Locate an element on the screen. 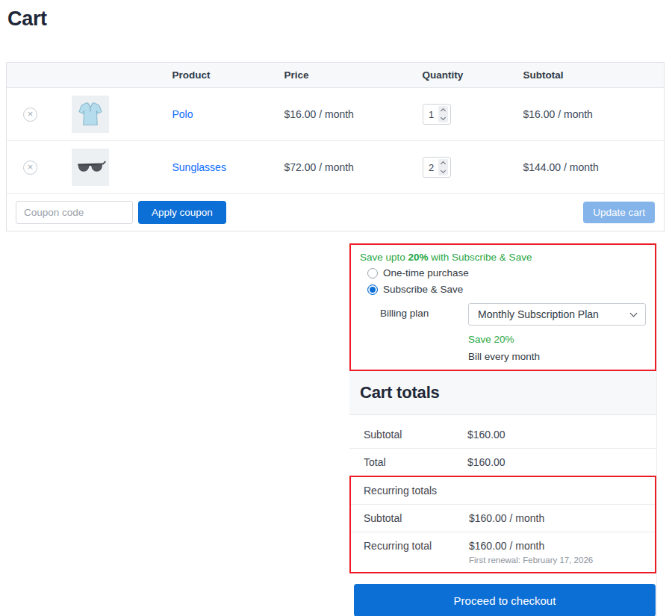 This screenshot has height=616, width=672. table-row-polo: × Polo $16.00 / month is located at coordinates (336, 115).